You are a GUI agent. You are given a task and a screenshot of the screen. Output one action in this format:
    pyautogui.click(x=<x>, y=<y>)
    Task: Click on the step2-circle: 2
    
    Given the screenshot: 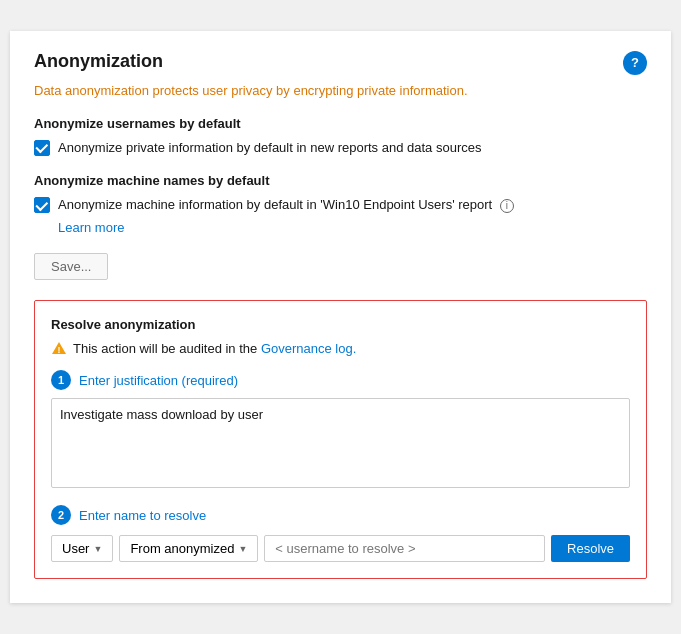 What is the action you would take?
    pyautogui.click(x=61, y=515)
    